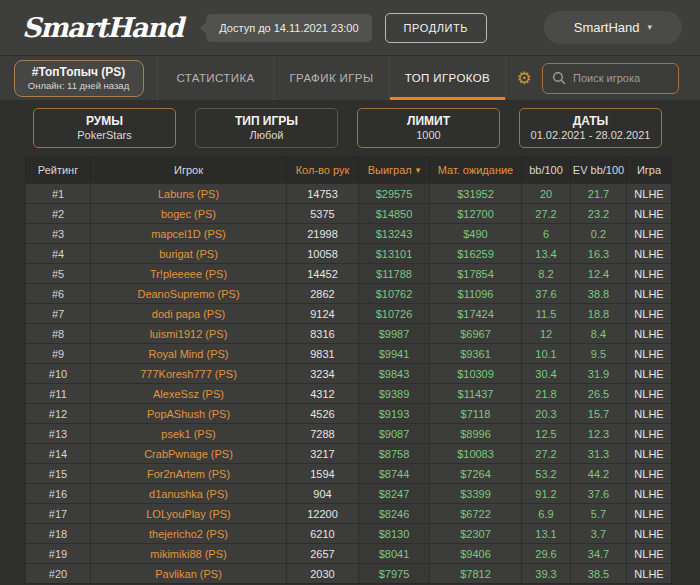  I want to click on cell-ev-bb100: 15.7, so click(599, 414).